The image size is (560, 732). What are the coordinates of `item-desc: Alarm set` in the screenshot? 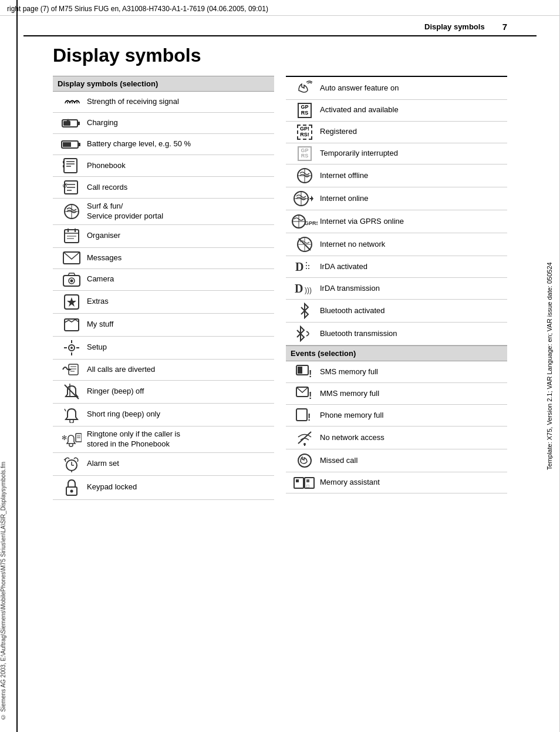 It's located at (178, 464).